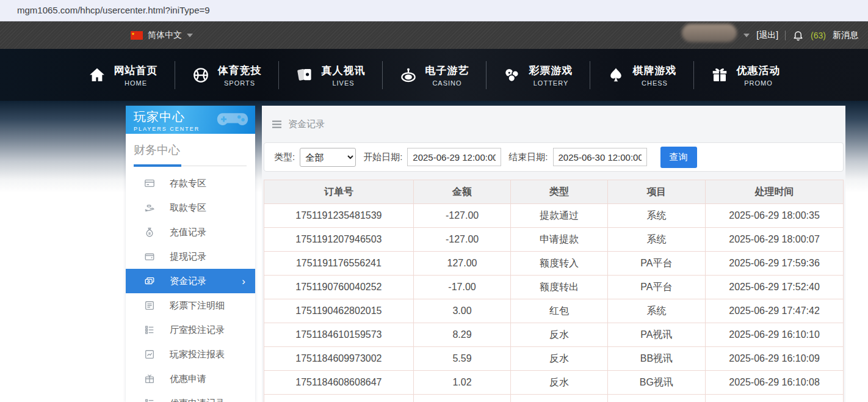 Image resolution: width=868 pixels, height=402 pixels. Describe the element at coordinates (190, 257) in the screenshot. I see `sidebar-item-withdraw-records: 提现记录` at that location.